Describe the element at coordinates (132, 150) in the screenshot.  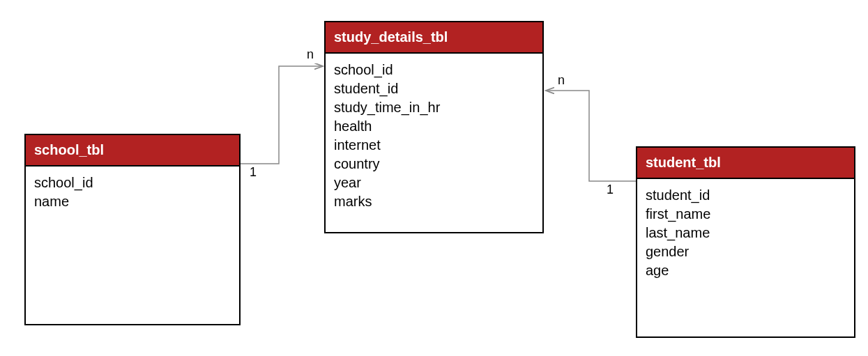
I see `table-header-school: school_tbl` at that location.